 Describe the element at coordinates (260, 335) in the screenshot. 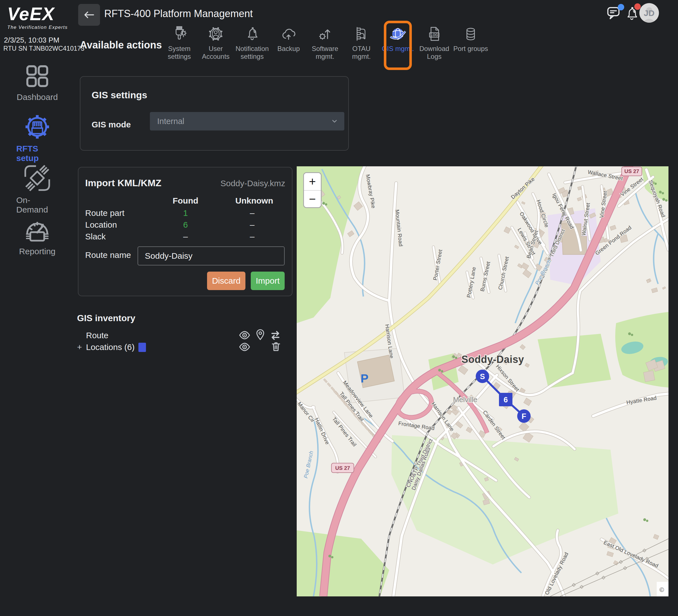

I see `route-location-pin-icon` at that location.